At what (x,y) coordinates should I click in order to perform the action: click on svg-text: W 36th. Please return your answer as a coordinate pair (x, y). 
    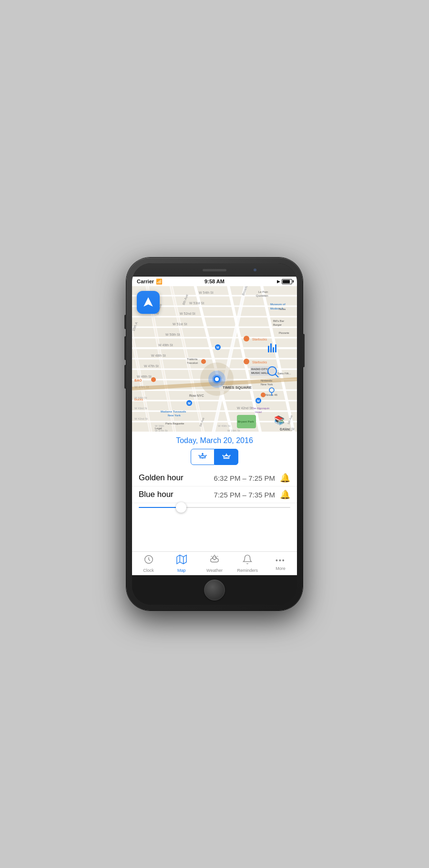
    Looking at the image, I should click on (159, 426).